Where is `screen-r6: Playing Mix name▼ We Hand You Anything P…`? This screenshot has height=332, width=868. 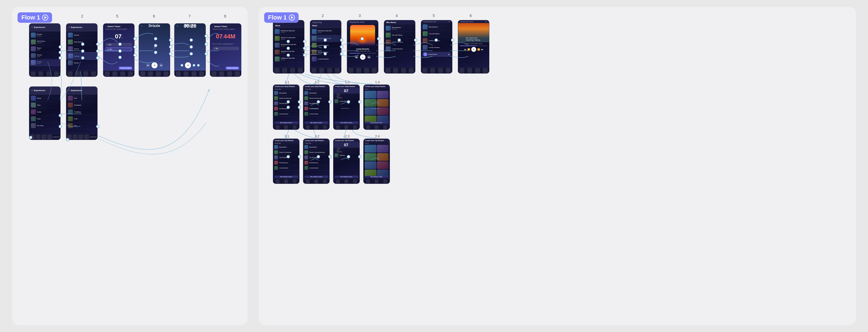
screen-r6: Playing Mix name▼ We Hand You Anything P… is located at coordinates (474, 47).